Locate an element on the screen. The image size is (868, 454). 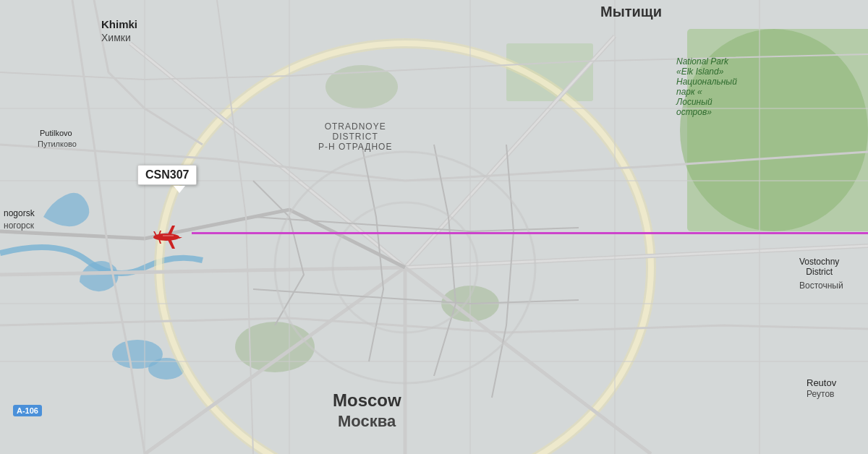
flight-callsign-text: CSN307 is located at coordinates (167, 175).